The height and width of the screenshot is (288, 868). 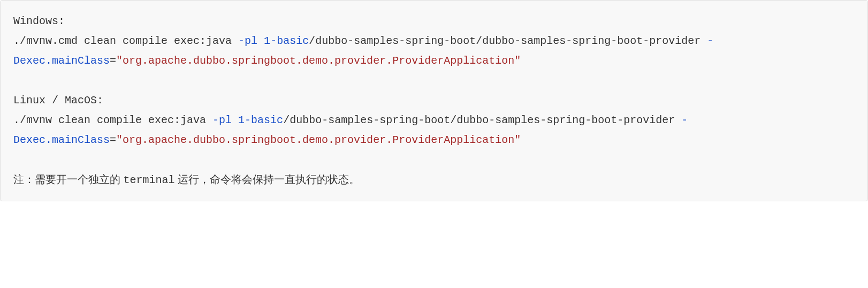 What do you see at coordinates (264, 120) in the screenshot?
I see `basic-2: -basic` at bounding box center [264, 120].